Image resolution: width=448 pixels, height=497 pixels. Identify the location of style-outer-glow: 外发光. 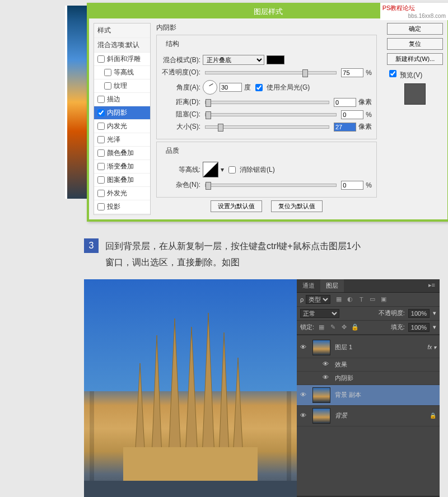
(122, 194).